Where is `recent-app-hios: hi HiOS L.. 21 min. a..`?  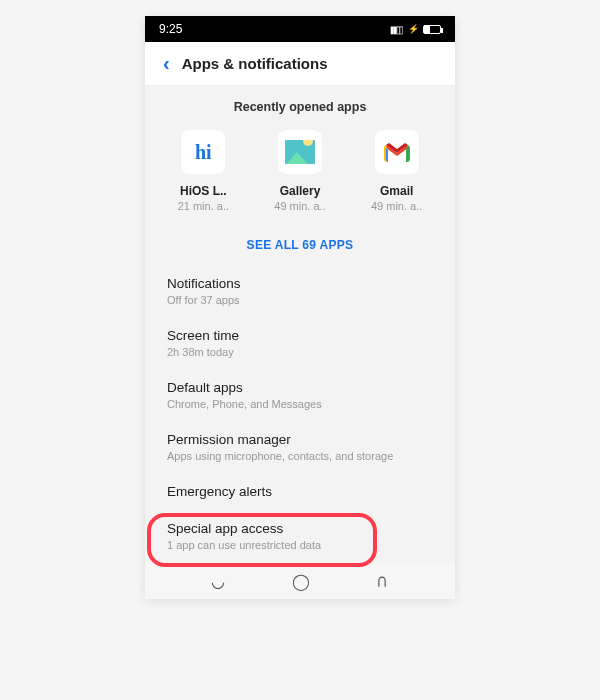
recent-app-hios: hi HiOS L.. 21 min. a.. is located at coordinates (203, 171).